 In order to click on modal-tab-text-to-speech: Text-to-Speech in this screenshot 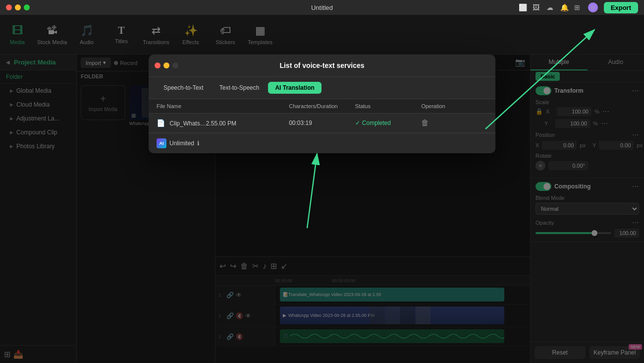, I will do `click(240, 88)`.